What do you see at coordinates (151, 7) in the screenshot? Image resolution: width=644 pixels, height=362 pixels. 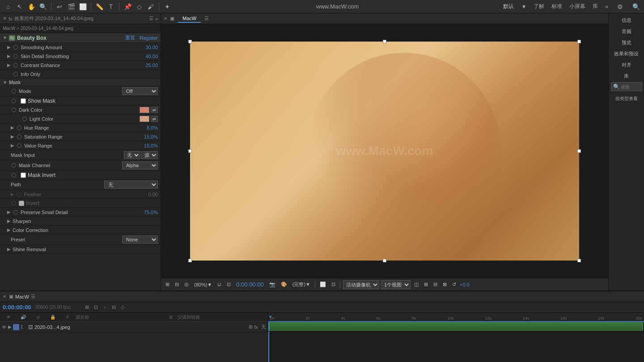 I see `brush-icon: 🖌` at bounding box center [151, 7].